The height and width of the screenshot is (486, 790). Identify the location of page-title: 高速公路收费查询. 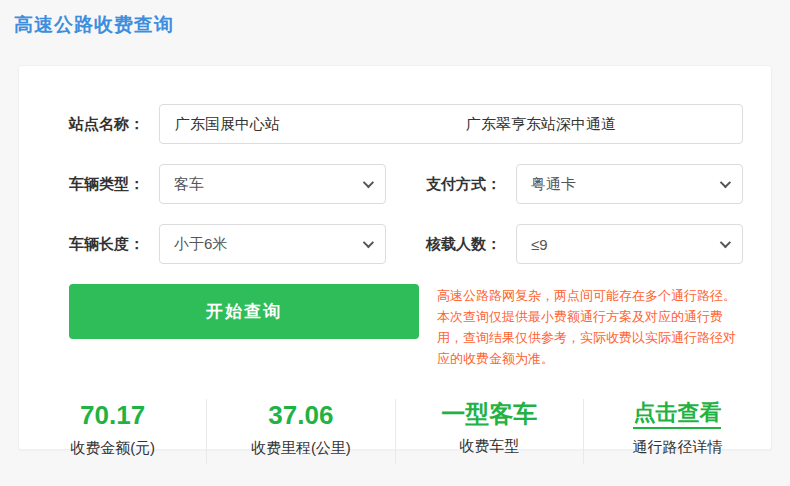
(94, 25).